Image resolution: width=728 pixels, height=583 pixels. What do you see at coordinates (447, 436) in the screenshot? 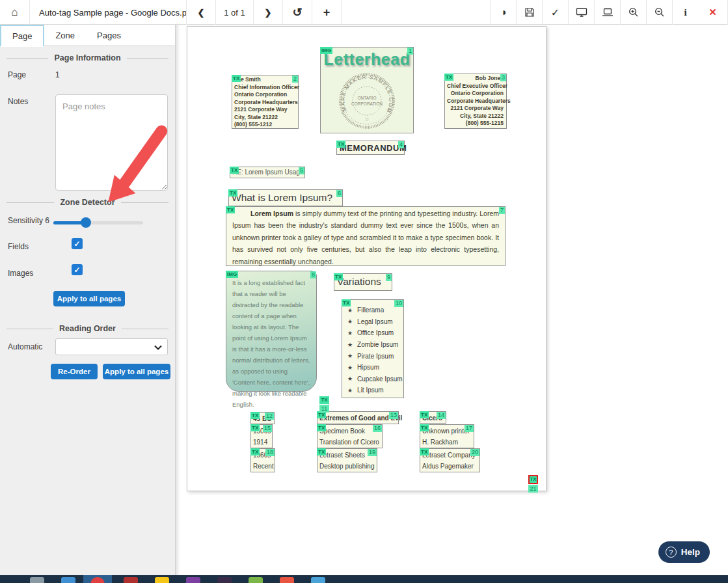
I see `zone-unknown-printer: TX 17 Unknown printer H. Rackham` at bounding box center [447, 436].